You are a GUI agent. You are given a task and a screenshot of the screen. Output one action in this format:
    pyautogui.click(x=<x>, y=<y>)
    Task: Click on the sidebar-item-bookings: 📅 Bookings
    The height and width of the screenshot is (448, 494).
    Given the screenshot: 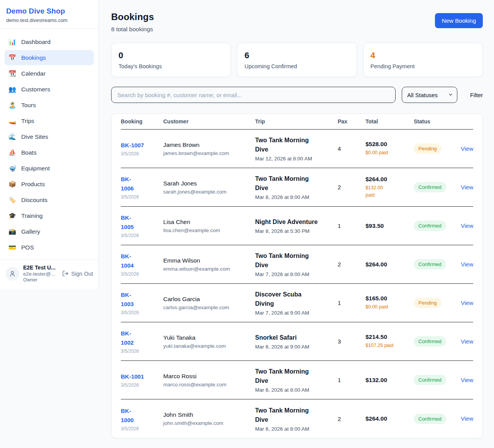 What is the action you would take?
    pyautogui.click(x=49, y=58)
    